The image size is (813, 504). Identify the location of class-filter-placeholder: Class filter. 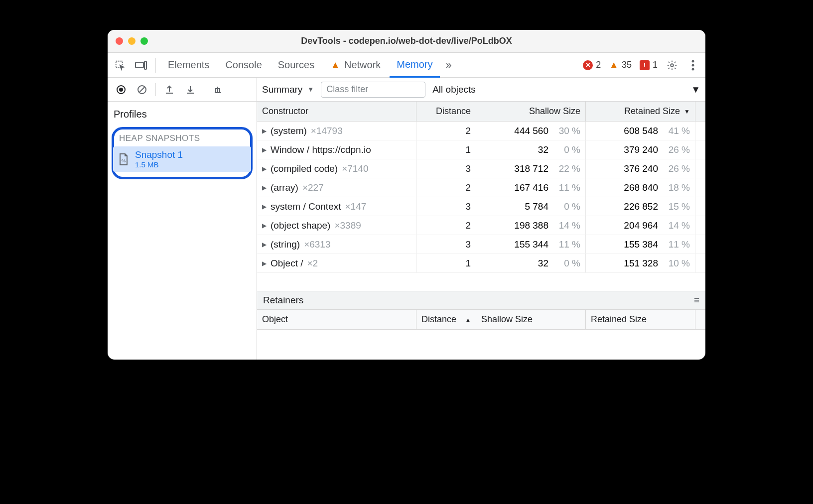
(347, 90).